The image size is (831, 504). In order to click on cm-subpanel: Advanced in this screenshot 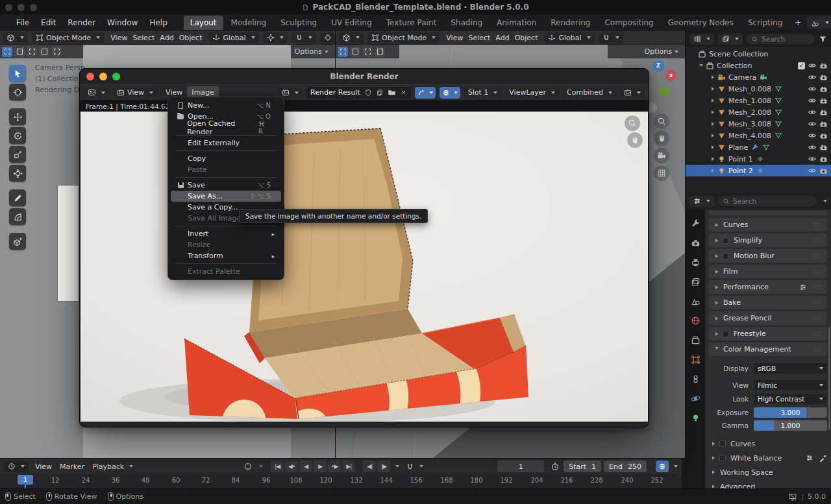, I will do `click(769, 485)`.